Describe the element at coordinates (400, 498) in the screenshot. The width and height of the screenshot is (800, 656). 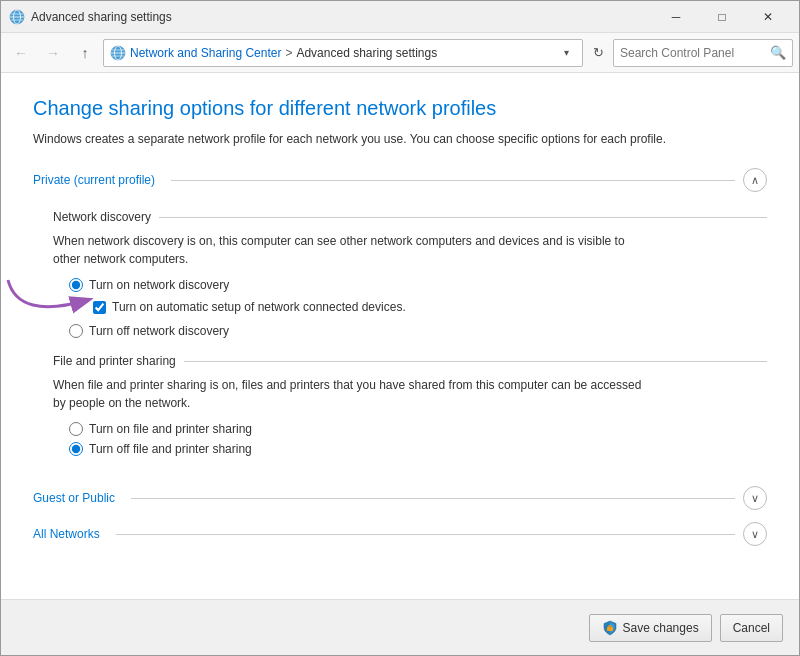
I see `section-gp-header: Guest or Public ∨` at that location.